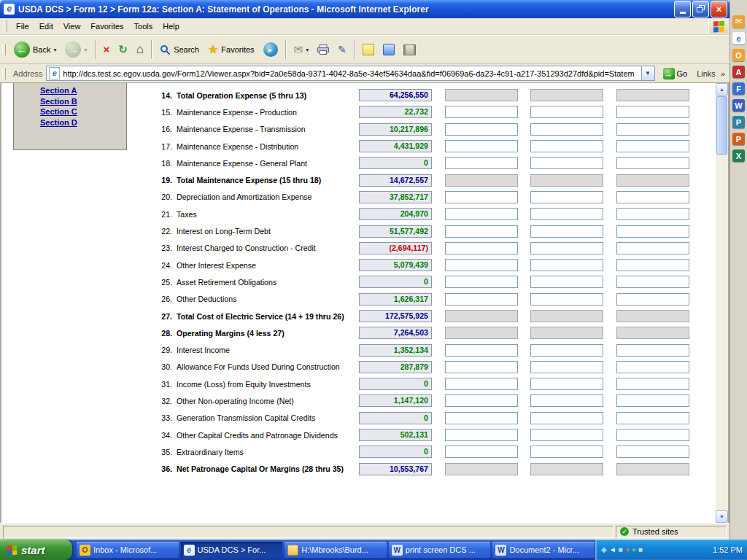 The image size is (747, 560). What do you see at coordinates (395, 332) in the screenshot?
I see `row-value-field: 7,264,503` at bounding box center [395, 332].